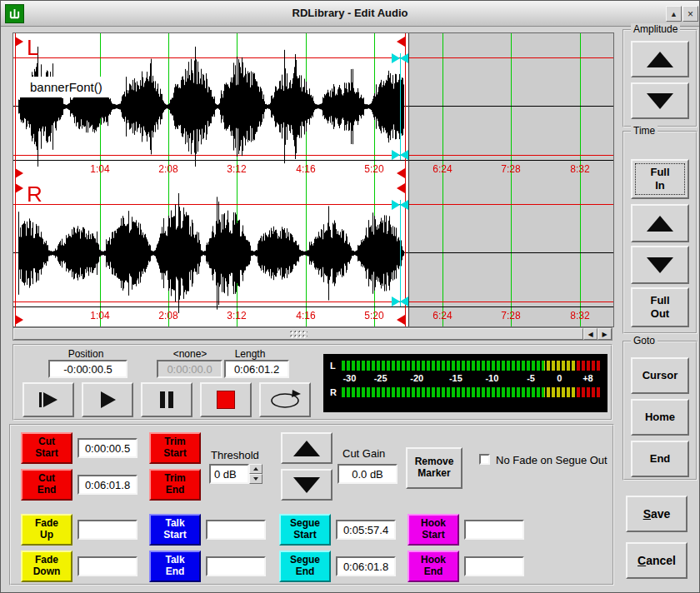 The image size is (700, 593). Describe the element at coordinates (580, 316) in the screenshot. I see `time-label: 8:32` at that location.